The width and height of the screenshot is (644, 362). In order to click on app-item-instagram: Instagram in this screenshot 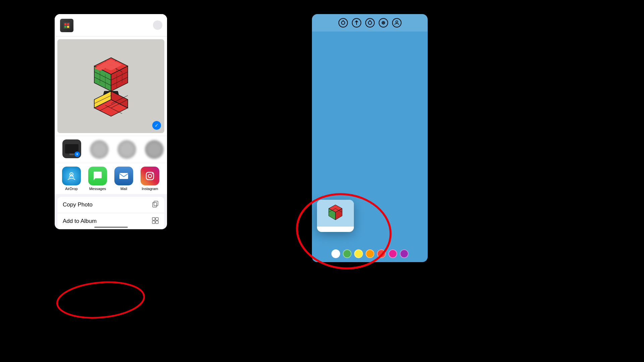, I will do `click(150, 179)`.